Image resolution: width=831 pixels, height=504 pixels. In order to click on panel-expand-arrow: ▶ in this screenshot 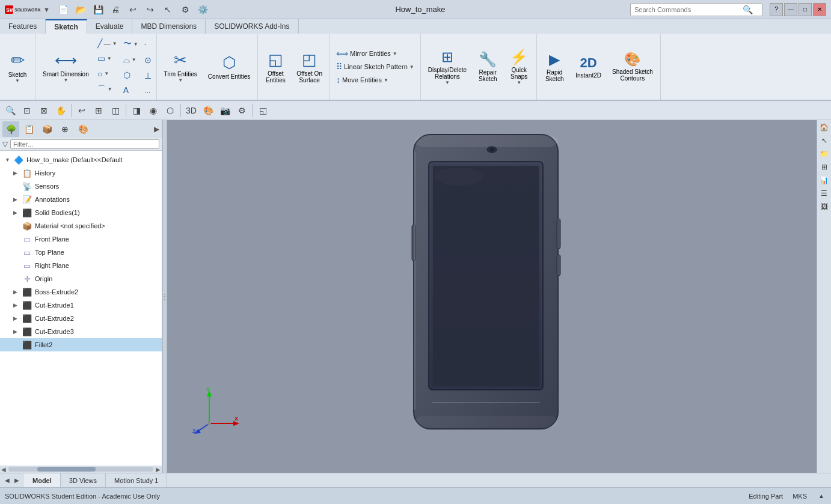, I will do `click(156, 129)`.